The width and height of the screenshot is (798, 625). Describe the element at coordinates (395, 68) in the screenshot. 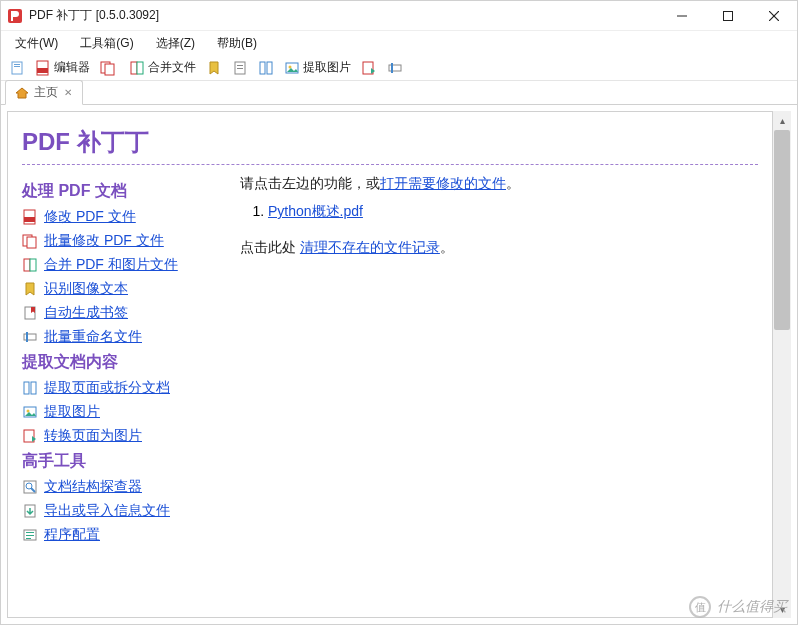

I see `toolbar-btn-f` at that location.